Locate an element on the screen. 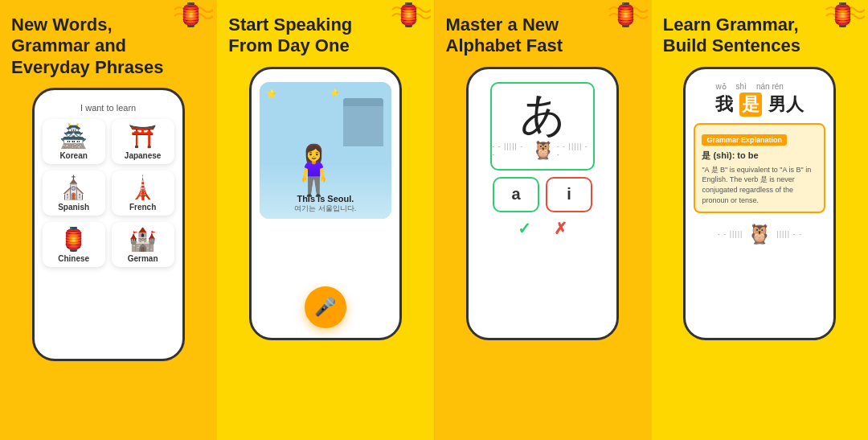 The height and width of the screenshot is (440, 868). japanese-icon: ⛩️ is located at coordinates (143, 137).